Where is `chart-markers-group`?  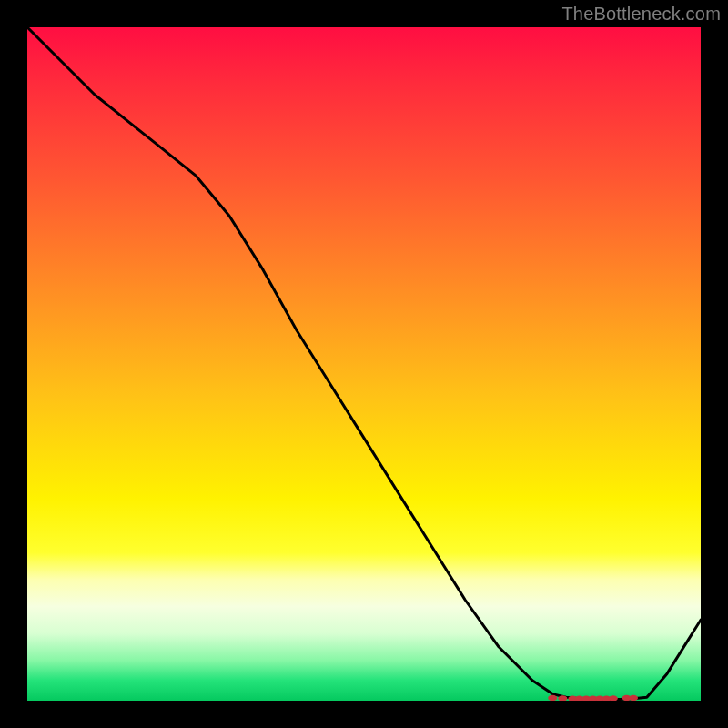
chart-markers-group is located at coordinates (593, 698).